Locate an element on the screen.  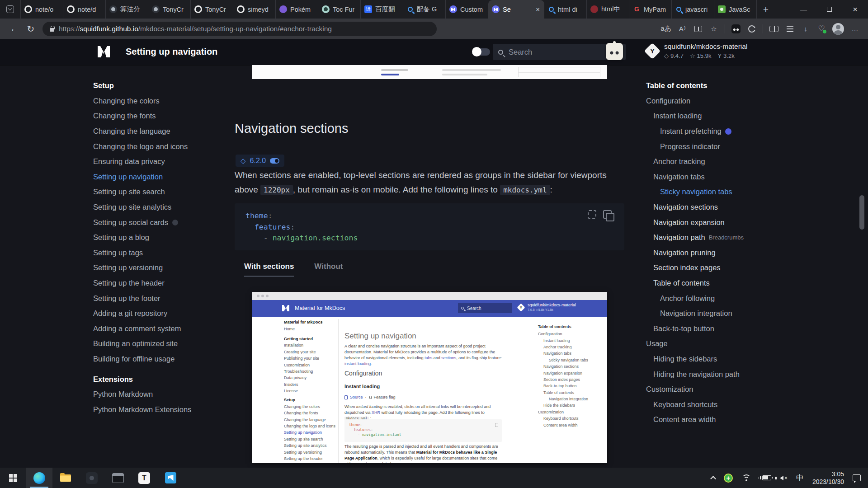
translate-icon: aあ is located at coordinates (666, 29).